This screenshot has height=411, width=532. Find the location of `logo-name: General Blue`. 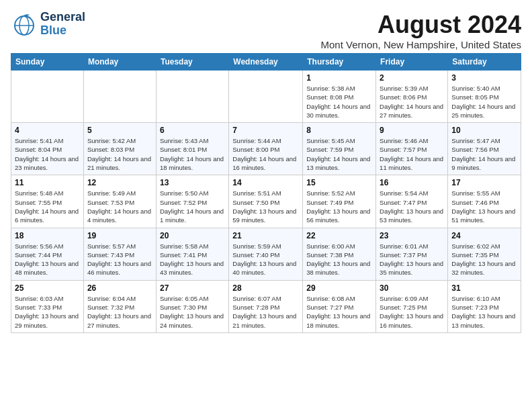

logo-name: General Blue is located at coordinates (63, 24).